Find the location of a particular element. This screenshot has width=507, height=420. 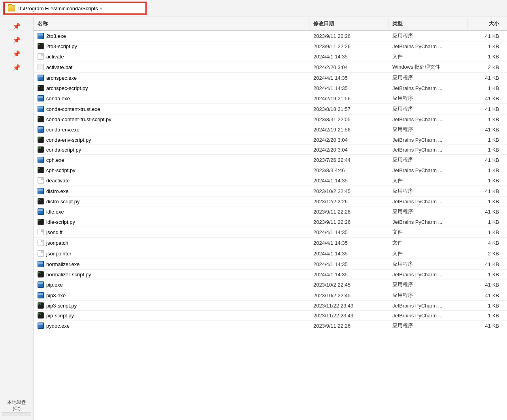

file-name-cell: pip-script.py is located at coordinates (172, 315).